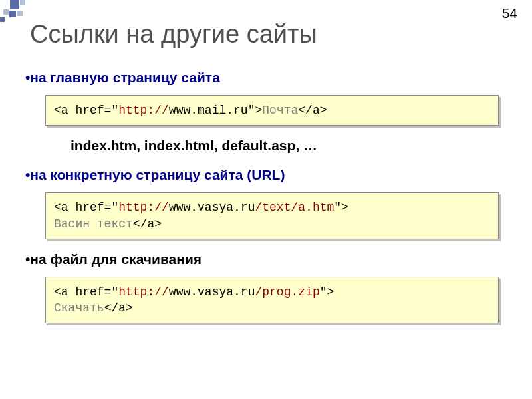 Image resolution: width=532 pixels, height=399 pixels. I want to click on code-path: /prog.zip, so click(287, 292).